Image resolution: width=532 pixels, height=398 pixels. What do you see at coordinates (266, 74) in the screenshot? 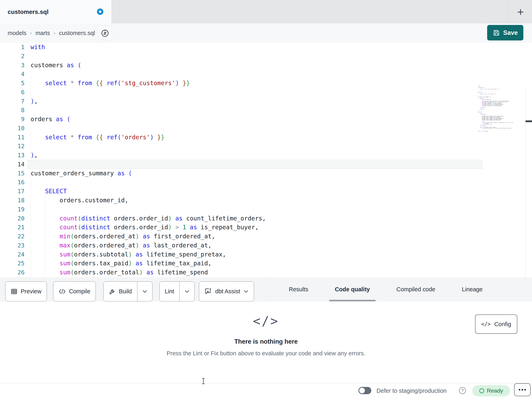
I see `code-line: 4` at bounding box center [266, 74].